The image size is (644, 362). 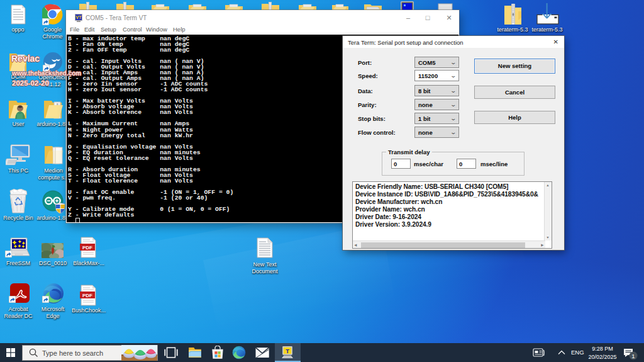 What do you see at coordinates (633, 356) in the screenshot?
I see `svg-text: 1` at bounding box center [633, 356].